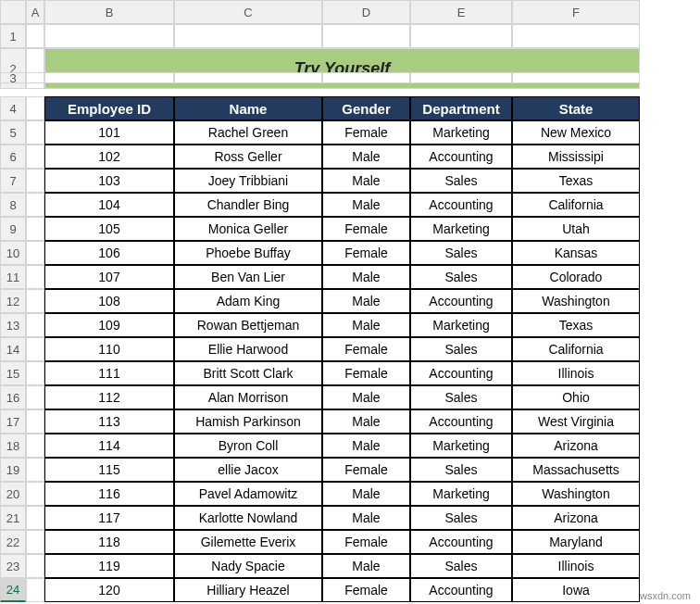  I want to click on cell-a11, so click(35, 277).